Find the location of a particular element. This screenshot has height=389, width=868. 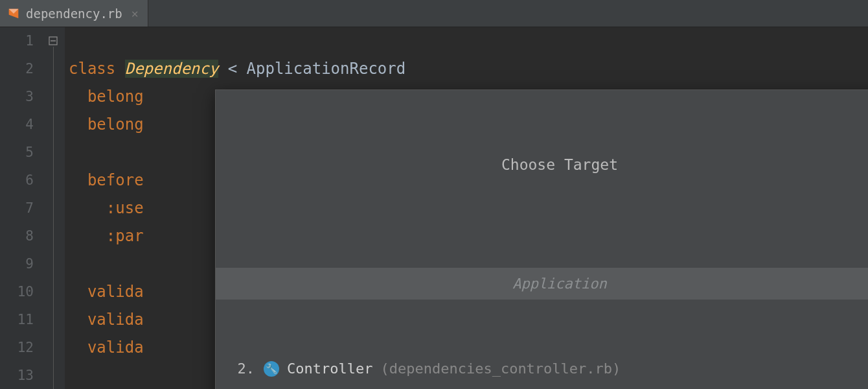

item-label: Controller is located at coordinates (330, 369).